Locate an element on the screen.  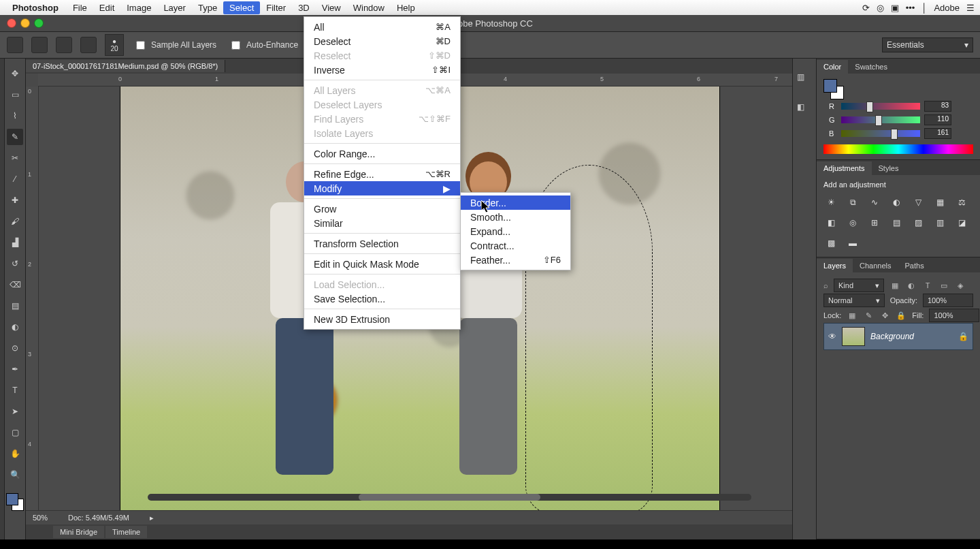
mac-menubar: Photoshop File Edit Image Layer Type Sel… is located at coordinates (490, 7).